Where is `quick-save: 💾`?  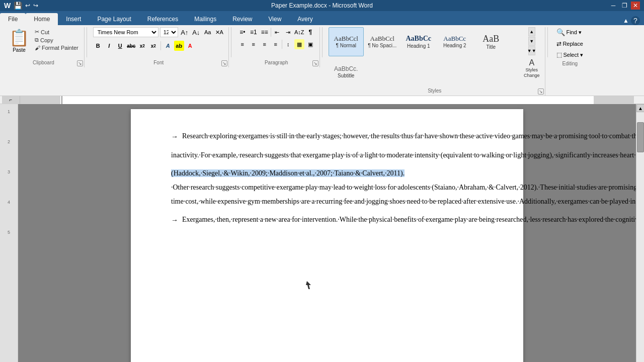
quick-save: 💾 is located at coordinates (18, 6).